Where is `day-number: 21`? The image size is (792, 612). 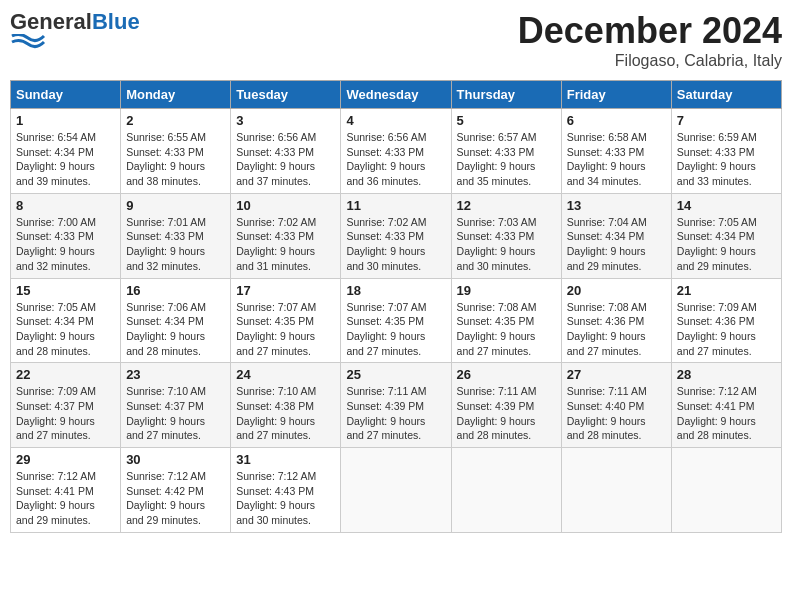 day-number: 21 is located at coordinates (726, 290).